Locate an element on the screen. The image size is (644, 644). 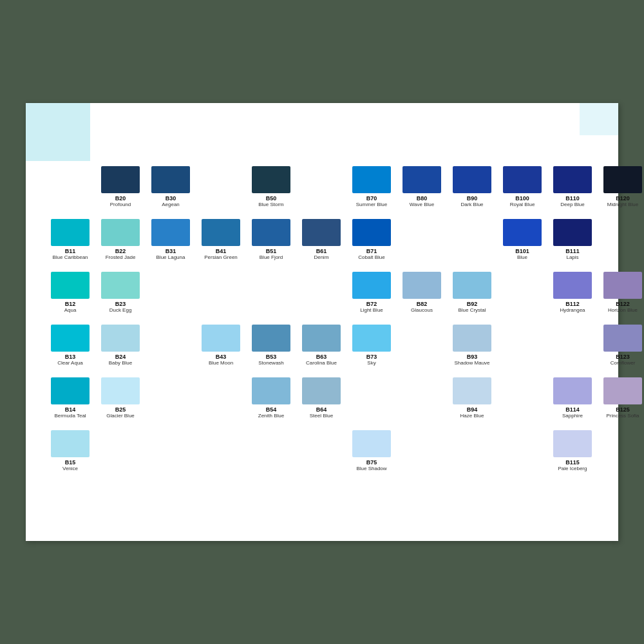
color-name: Royal Blue is located at coordinates (523, 205).